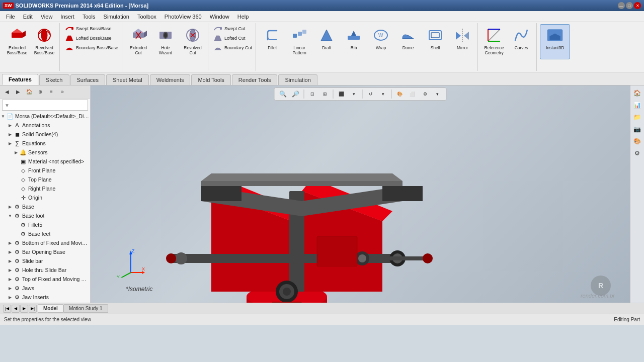 This screenshot has height=362, width=644. I want to click on tree-expand-top-fixed: ▶, so click(10, 279).